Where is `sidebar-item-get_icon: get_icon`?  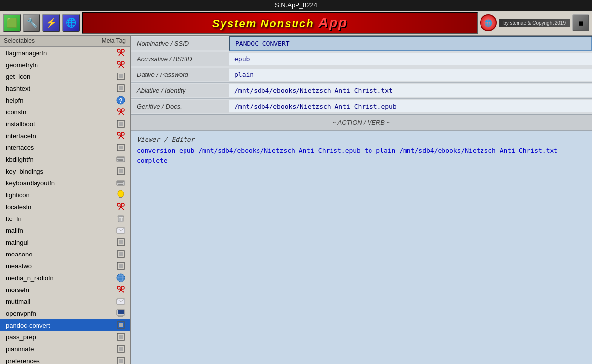 sidebar-item-get_icon: get_icon is located at coordinates (65, 76).